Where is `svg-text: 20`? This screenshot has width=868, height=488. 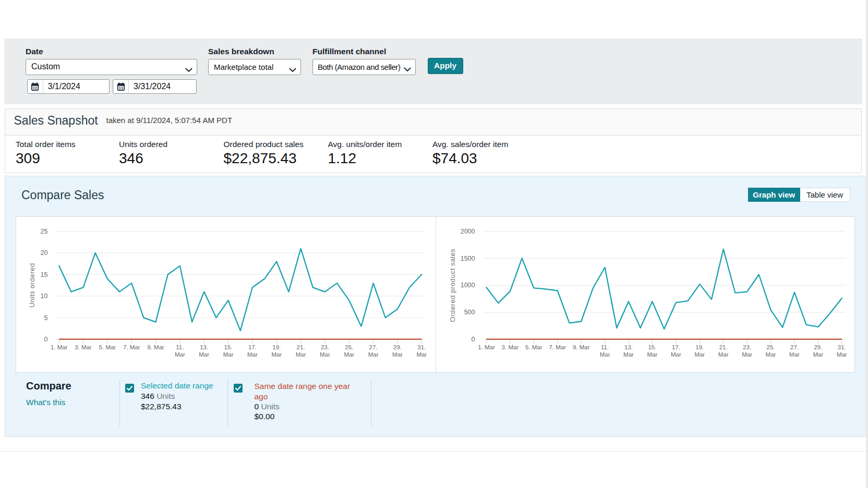
svg-text: 20 is located at coordinates (44, 253).